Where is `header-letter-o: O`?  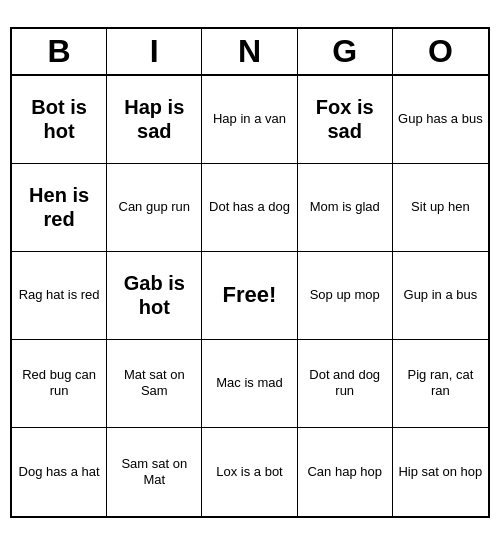 header-letter-o: O is located at coordinates (440, 52).